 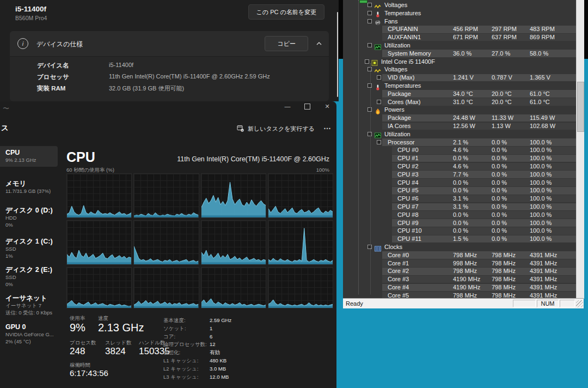 What do you see at coordinates (338, 54) in the screenshot?
I see `settings-scrollbar` at bounding box center [338, 54].